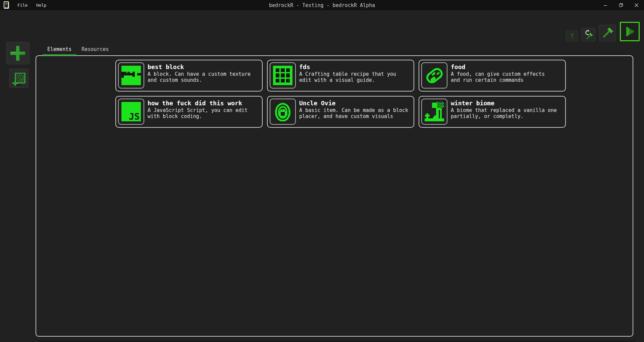  What do you see at coordinates (19, 78) in the screenshot?
I see `add-texture-button` at bounding box center [19, 78].